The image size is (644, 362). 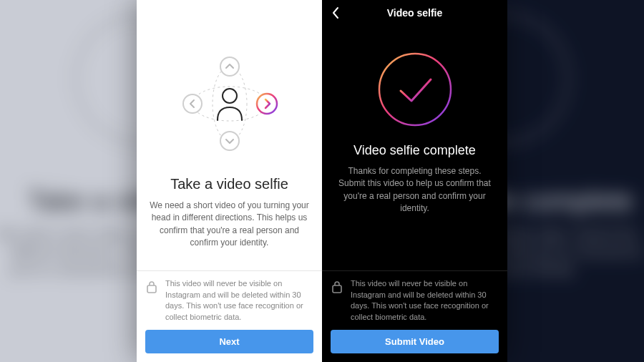 What do you see at coordinates (415, 342) in the screenshot?
I see `submit-video-button: Submit Video` at bounding box center [415, 342].